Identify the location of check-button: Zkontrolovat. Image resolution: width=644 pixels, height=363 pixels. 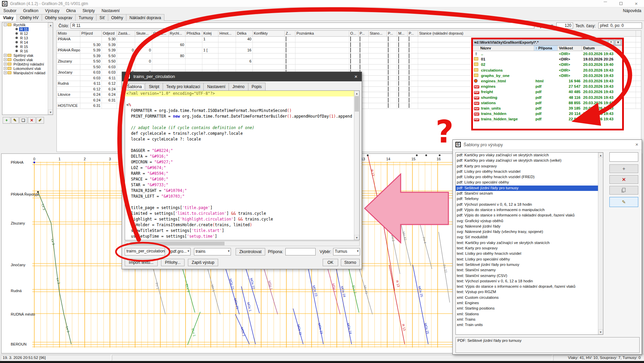
(250, 252).